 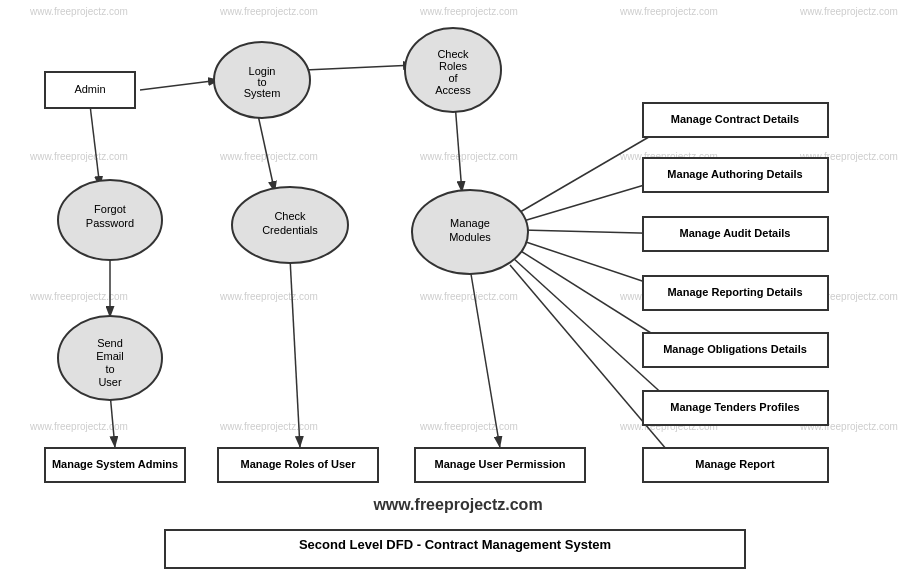 What do you see at coordinates (360, 68) in the screenshot?
I see `arrow-login-checkroles` at bounding box center [360, 68].